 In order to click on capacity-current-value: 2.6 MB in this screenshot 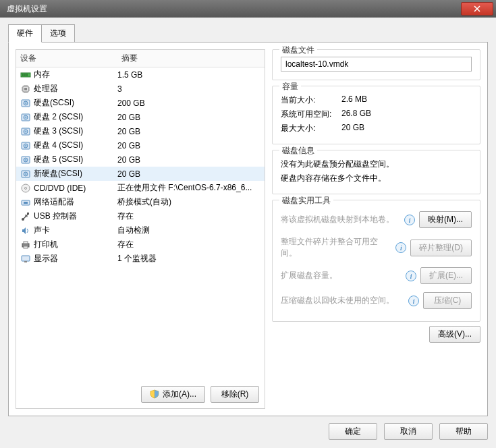, I will do `click(406, 100)`.